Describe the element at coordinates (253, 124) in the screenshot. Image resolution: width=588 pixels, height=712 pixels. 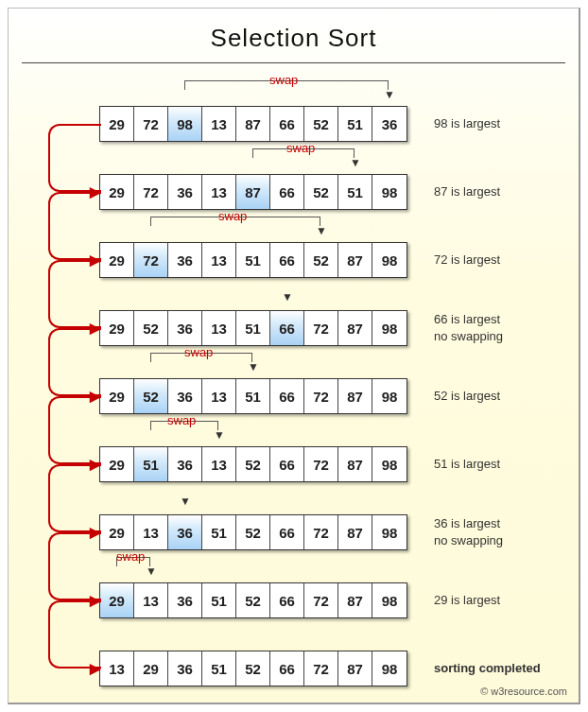
I see `array: 297298138766525136` at that location.